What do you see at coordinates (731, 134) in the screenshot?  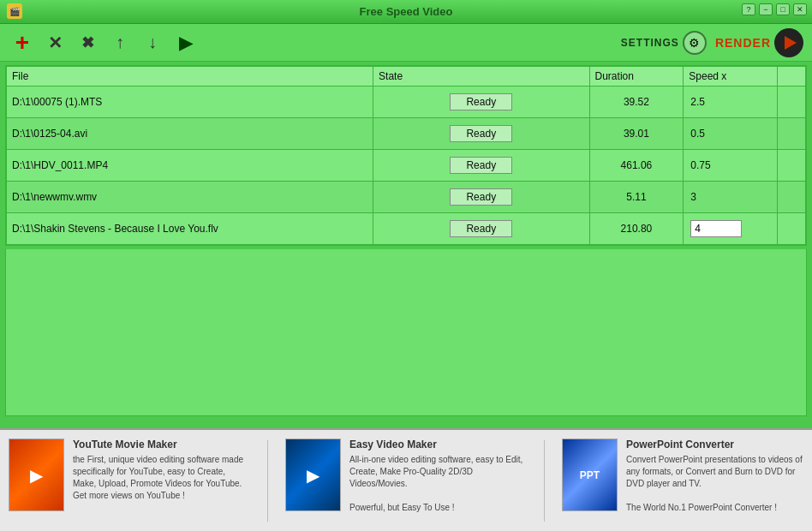 I see `speed-cell: 0.5` at bounding box center [731, 134].